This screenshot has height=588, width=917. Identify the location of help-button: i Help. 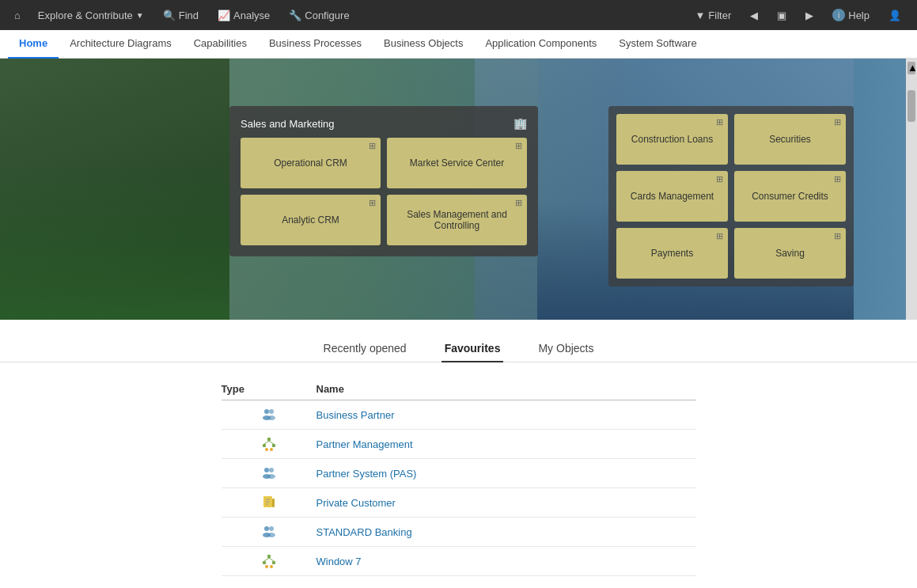
(851, 15).